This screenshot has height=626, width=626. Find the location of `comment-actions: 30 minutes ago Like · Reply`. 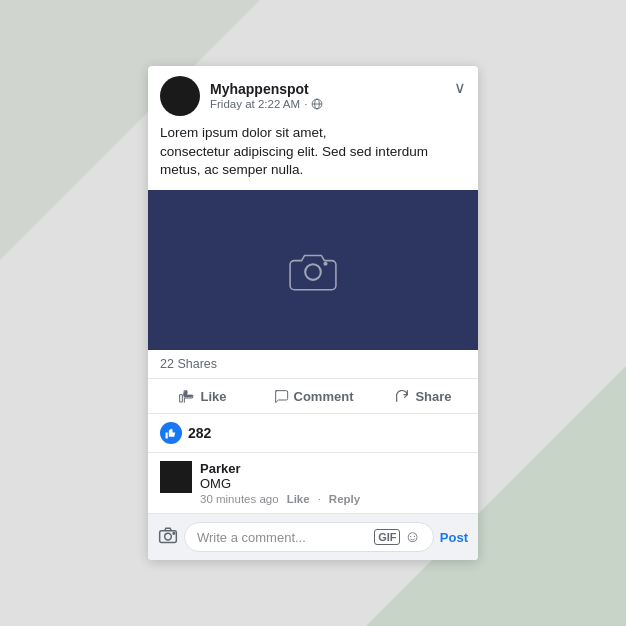

comment-actions: 30 minutes ago Like · Reply is located at coordinates (333, 499).